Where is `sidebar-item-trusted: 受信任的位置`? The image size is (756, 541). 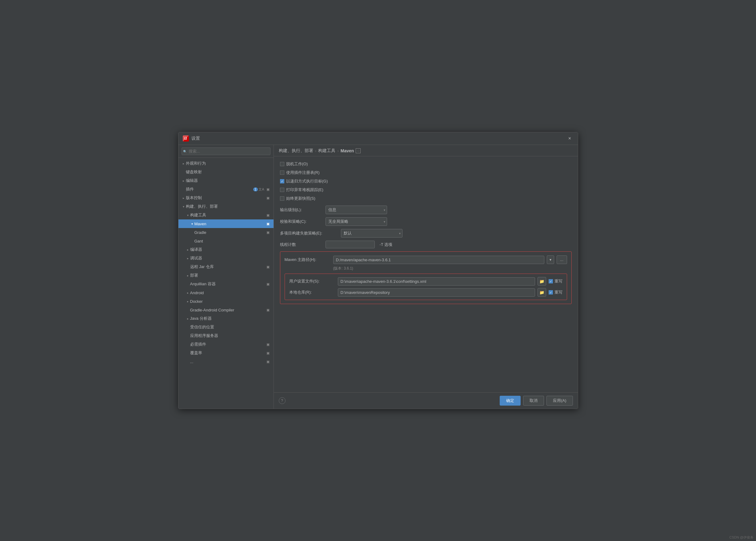
sidebar-item-trusted: 受信任的位置 is located at coordinates (226, 327).